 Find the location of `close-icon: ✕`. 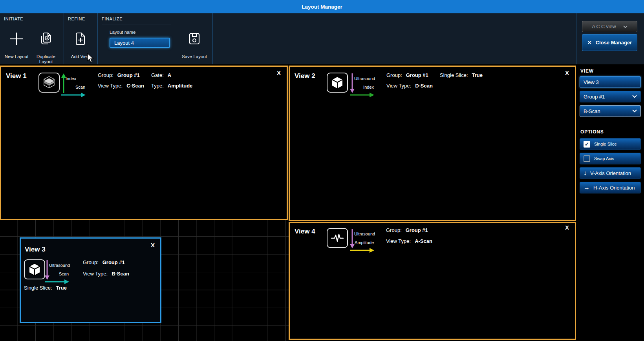

close-icon: ✕ is located at coordinates (590, 42).